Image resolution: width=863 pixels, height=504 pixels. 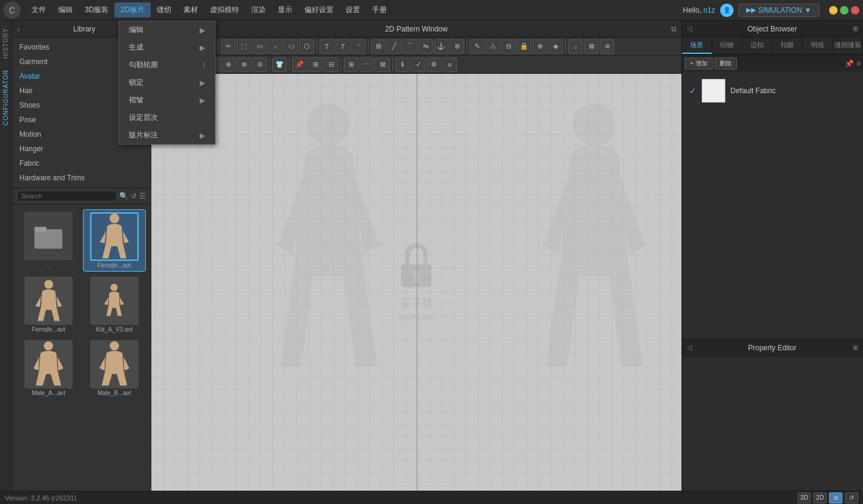 What do you see at coordinates (378, 47) in the screenshot?
I see `tool-measure: ⊞` at bounding box center [378, 47].